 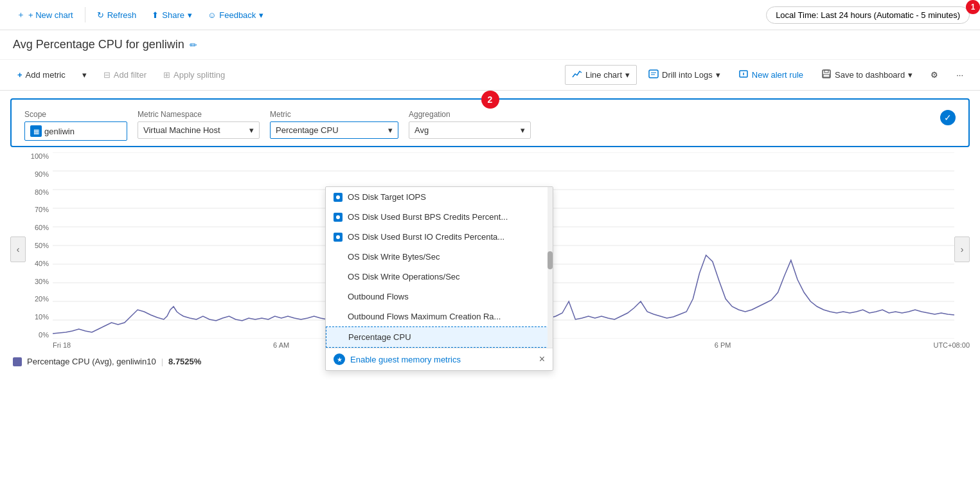 What do you see at coordinates (394, 257) in the screenshot?
I see `dropdown-item-label: OS Disk Write Bytes/Sec` at bounding box center [394, 257].